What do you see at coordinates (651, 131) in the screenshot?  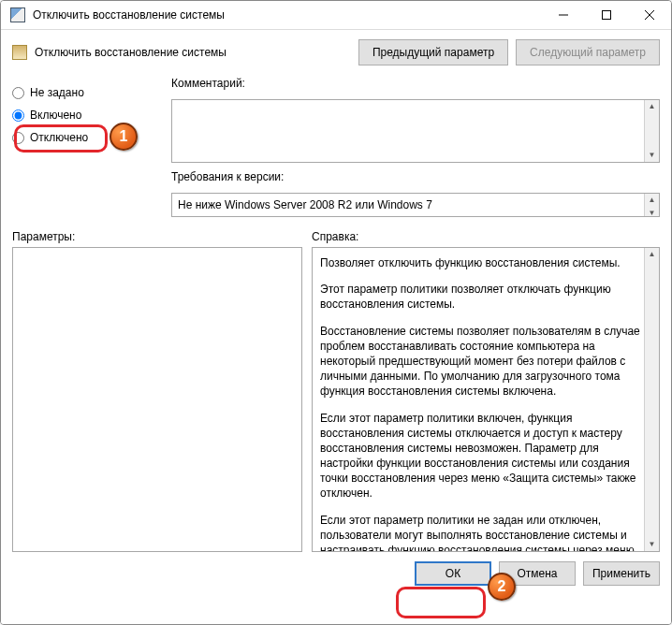 I see `comment-scrollbar: ▲ ▼` at bounding box center [651, 131].